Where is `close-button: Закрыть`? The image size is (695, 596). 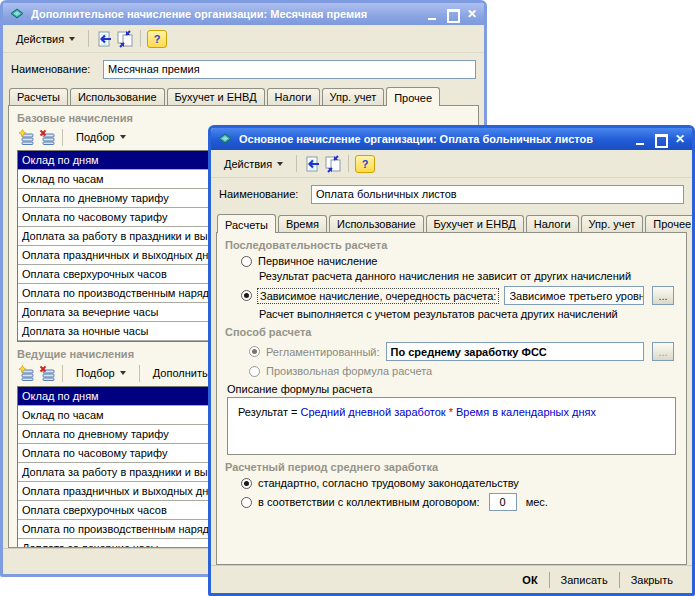
close-button: Закрыть is located at coordinates (652, 580).